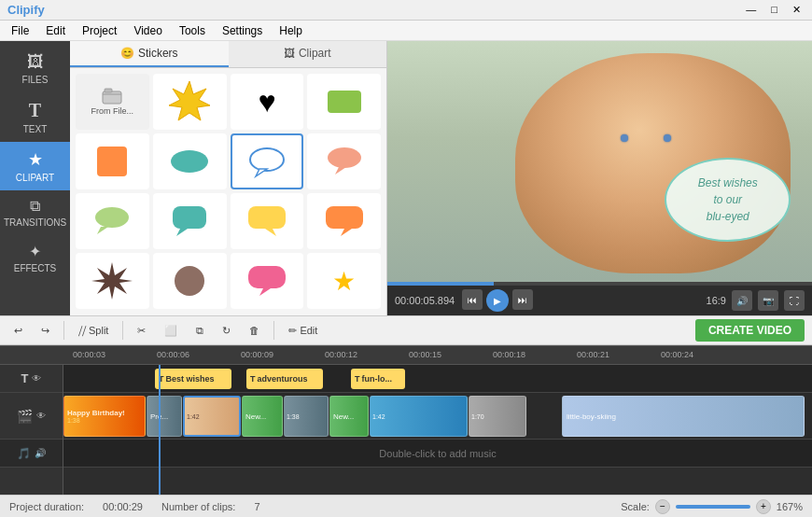 The image size is (812, 517). I want to click on sticker-dark-starburst, so click(112, 281).